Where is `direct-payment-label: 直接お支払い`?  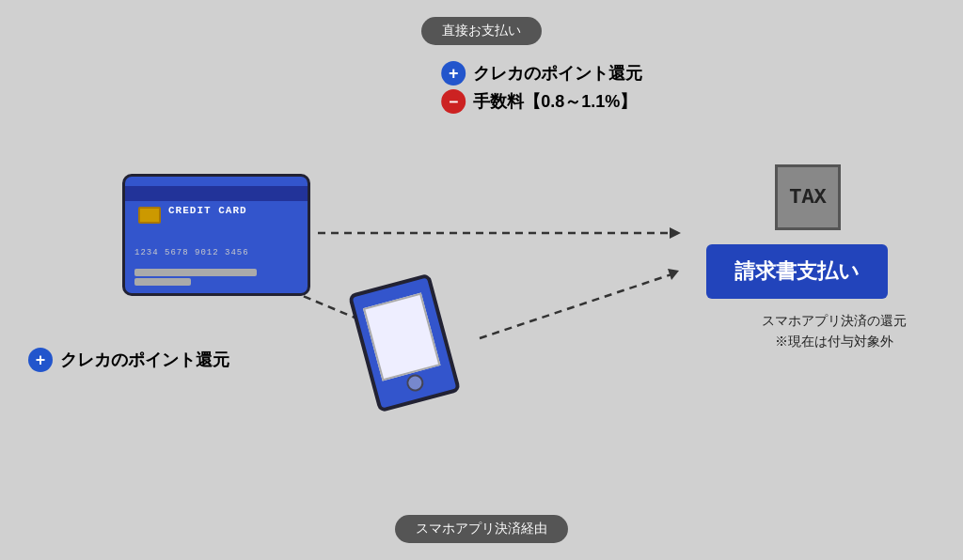
direct-payment-label: 直接お支払い is located at coordinates (482, 31).